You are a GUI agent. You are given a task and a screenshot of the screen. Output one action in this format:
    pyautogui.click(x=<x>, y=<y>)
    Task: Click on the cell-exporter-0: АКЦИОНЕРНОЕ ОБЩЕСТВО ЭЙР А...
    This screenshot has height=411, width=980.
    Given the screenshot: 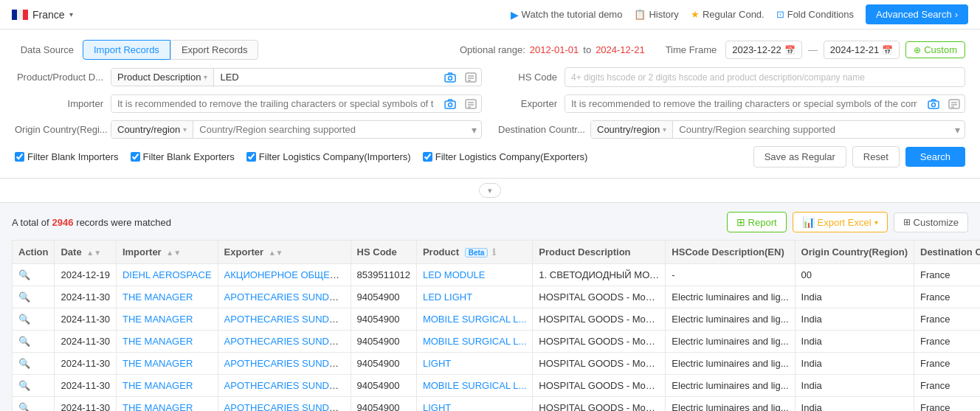 What is the action you would take?
    pyautogui.click(x=284, y=275)
    